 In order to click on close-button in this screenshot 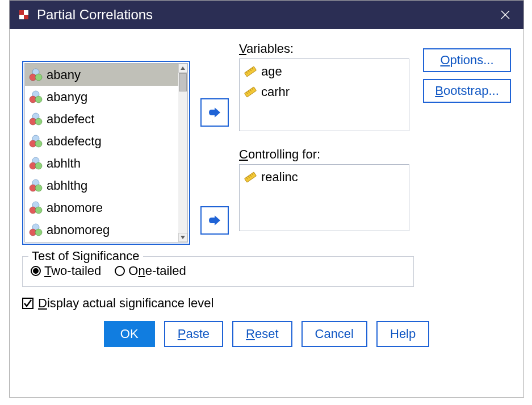, I will do `click(505, 15)`.